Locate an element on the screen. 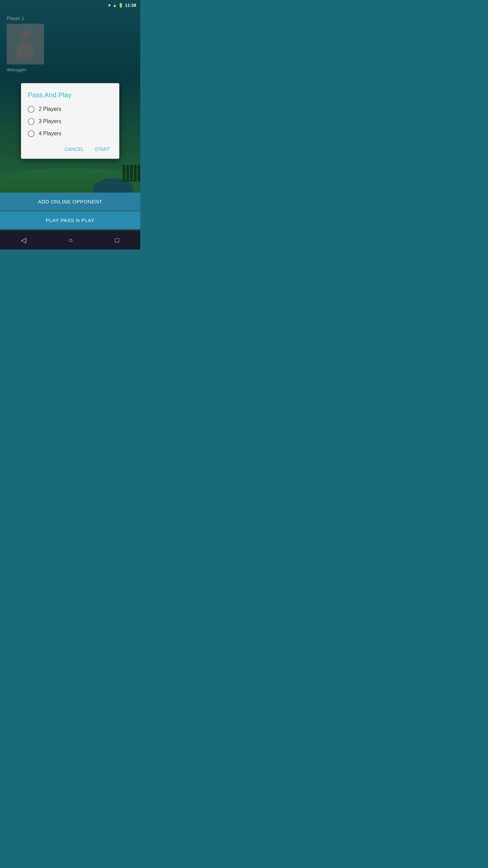 This screenshot has width=488, height=868. wifi-icon: ▼ is located at coordinates (109, 5).